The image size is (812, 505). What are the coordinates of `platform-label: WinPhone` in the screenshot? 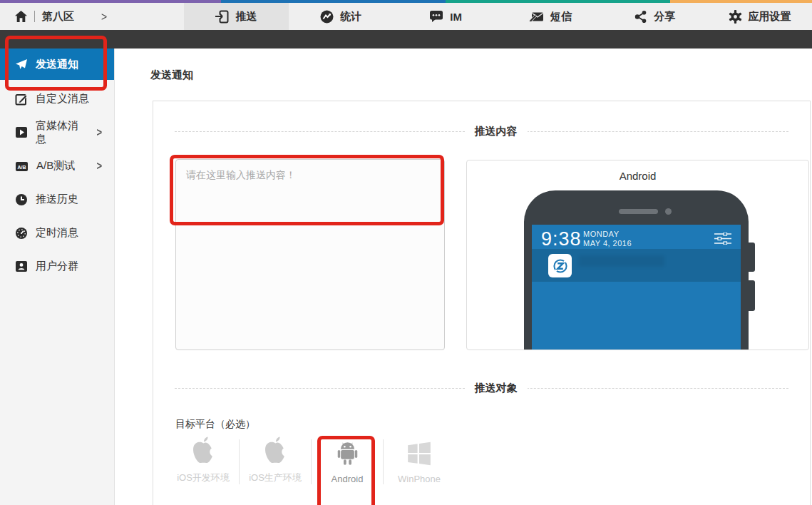 It's located at (419, 479).